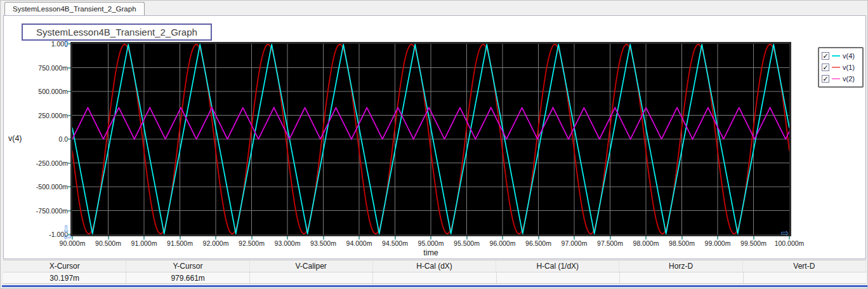 The height and width of the screenshot is (289, 868). I want to click on cursor-table-value-row: 30.197m979.661m, so click(435, 278).